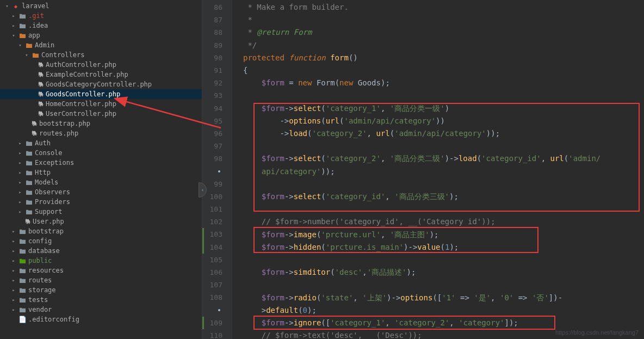 The image size is (644, 339). I want to click on code-line: * Make a form builder., so click(444, 8).